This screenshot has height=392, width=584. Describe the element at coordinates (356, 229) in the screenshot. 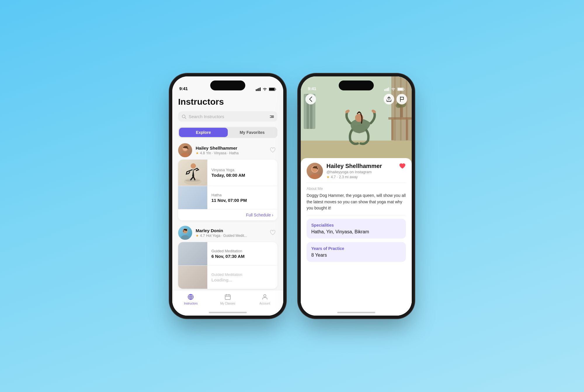

I see `specialities-card: Specialities Hatha, Yin, Vinyasa, Bikram` at that location.